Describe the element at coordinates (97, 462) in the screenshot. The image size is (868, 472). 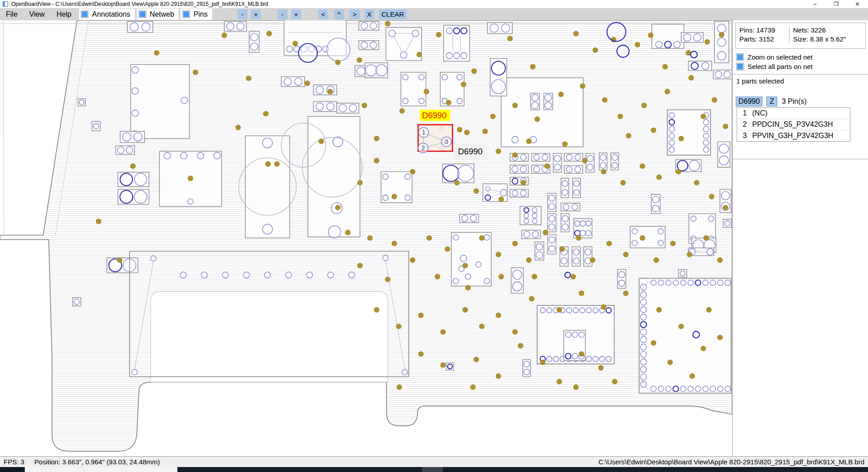
I see `position-label: Position: 3.663", 0.964" (93.03, 24.48mm…` at that location.